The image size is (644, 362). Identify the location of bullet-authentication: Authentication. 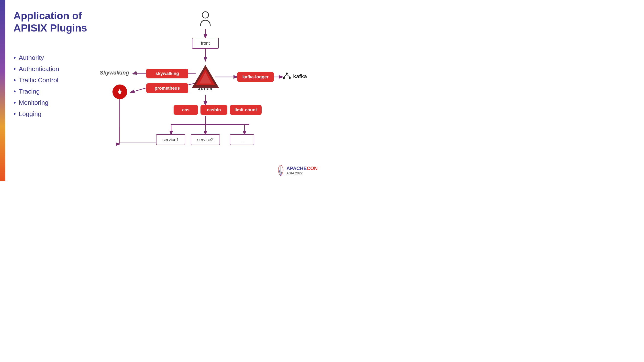
(36, 69).